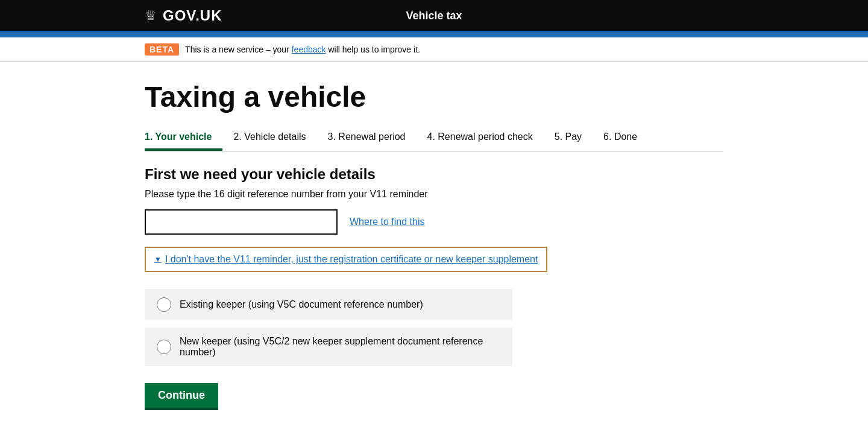 This screenshot has width=868, height=447. Describe the element at coordinates (434, 174) in the screenshot. I see `form-section-title: First we need your vehicle details` at that location.